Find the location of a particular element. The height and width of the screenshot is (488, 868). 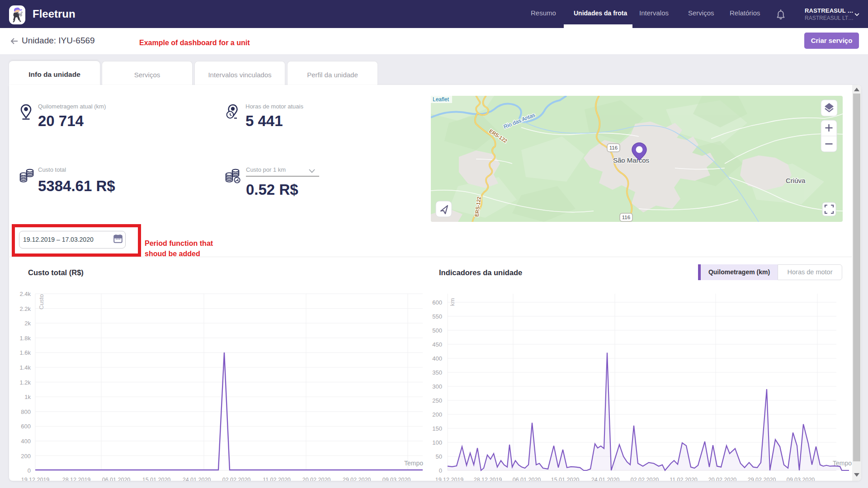

svg-text: 2k is located at coordinates (28, 324).